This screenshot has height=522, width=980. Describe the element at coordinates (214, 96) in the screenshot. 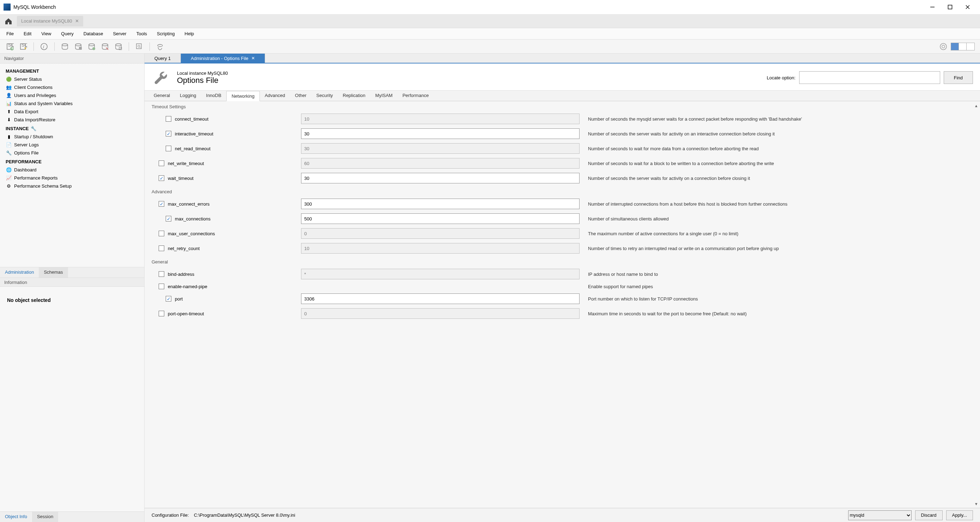

I see `opt-tab-innodb: InnoDB` at that location.